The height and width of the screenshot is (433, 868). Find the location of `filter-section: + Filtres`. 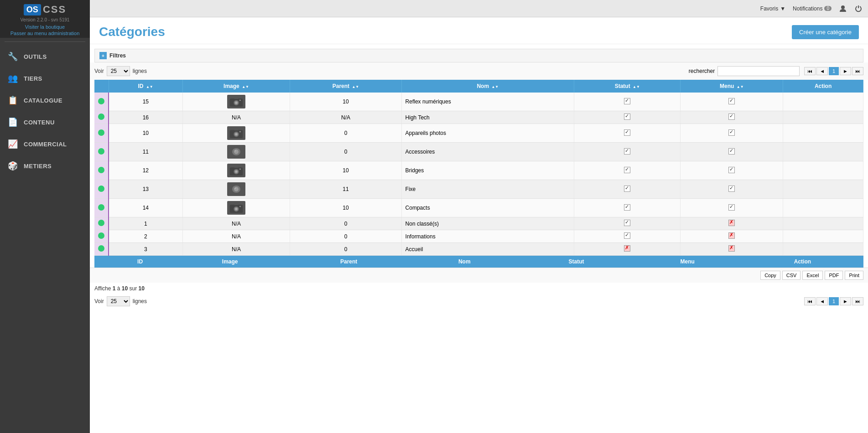

filter-section: + Filtres is located at coordinates (479, 56).